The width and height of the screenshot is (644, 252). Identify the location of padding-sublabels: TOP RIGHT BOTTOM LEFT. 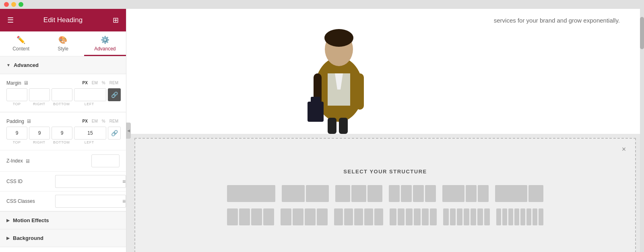
(63, 142).